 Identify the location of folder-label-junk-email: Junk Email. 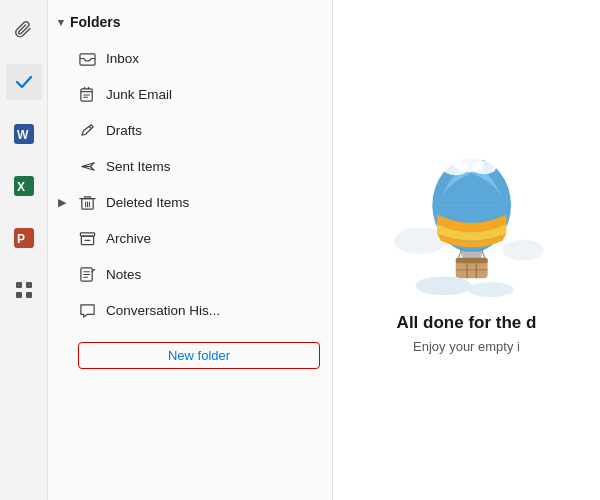
(139, 94).